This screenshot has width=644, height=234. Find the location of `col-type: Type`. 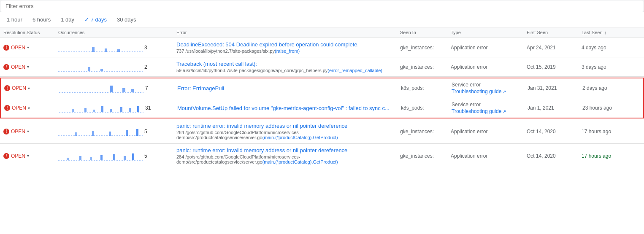

col-type: Type is located at coordinates (485, 32).